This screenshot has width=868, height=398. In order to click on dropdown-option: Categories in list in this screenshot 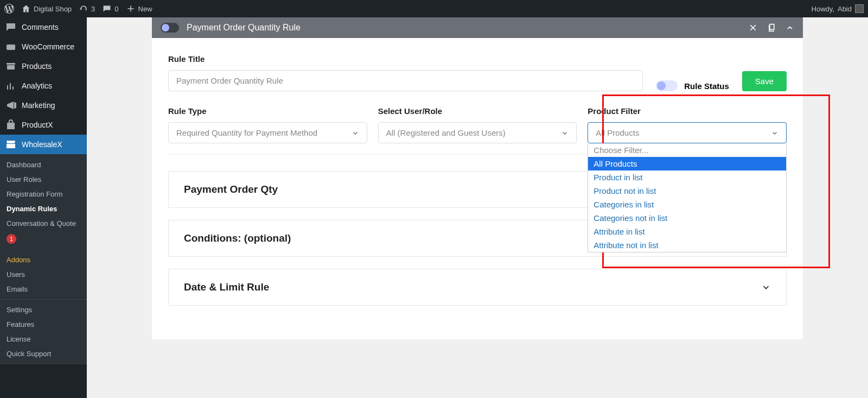, I will do `click(687, 204)`.